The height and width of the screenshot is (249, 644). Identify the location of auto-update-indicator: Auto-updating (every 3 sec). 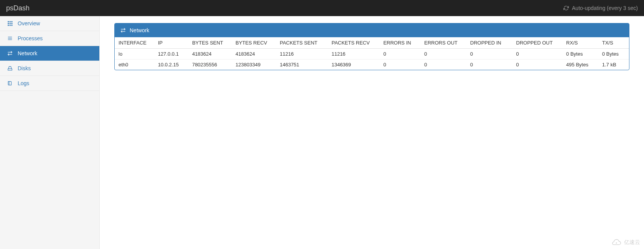
(601, 8).